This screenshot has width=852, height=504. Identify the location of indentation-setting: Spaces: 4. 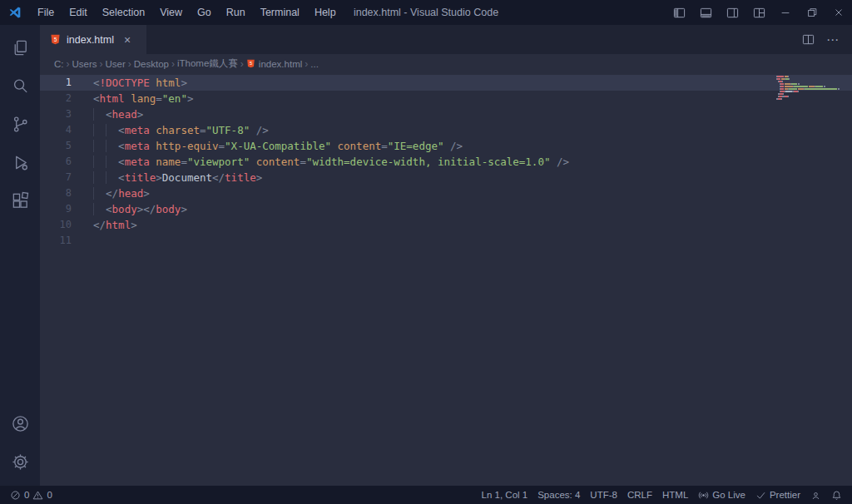
(559, 495).